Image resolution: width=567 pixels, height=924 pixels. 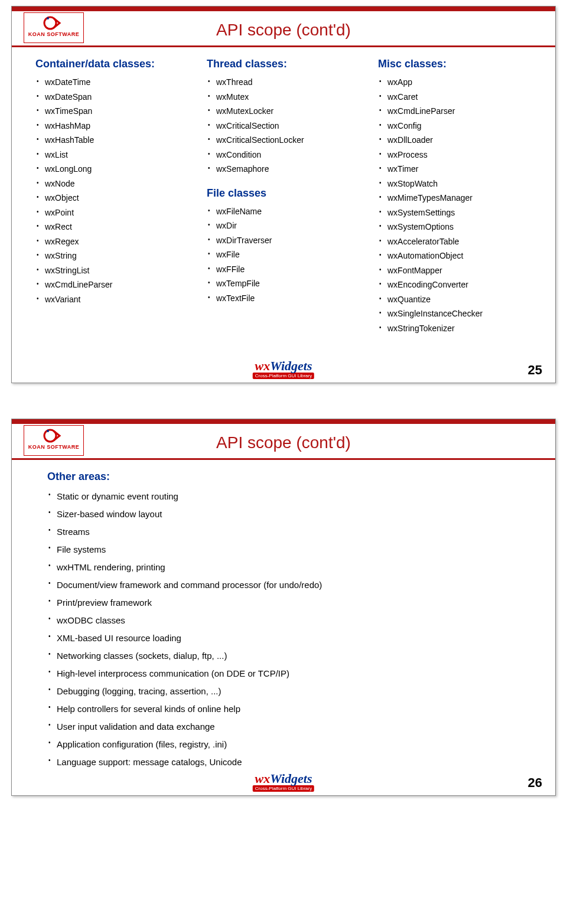 I want to click on list-item: wxConfig, so click(x=458, y=126).